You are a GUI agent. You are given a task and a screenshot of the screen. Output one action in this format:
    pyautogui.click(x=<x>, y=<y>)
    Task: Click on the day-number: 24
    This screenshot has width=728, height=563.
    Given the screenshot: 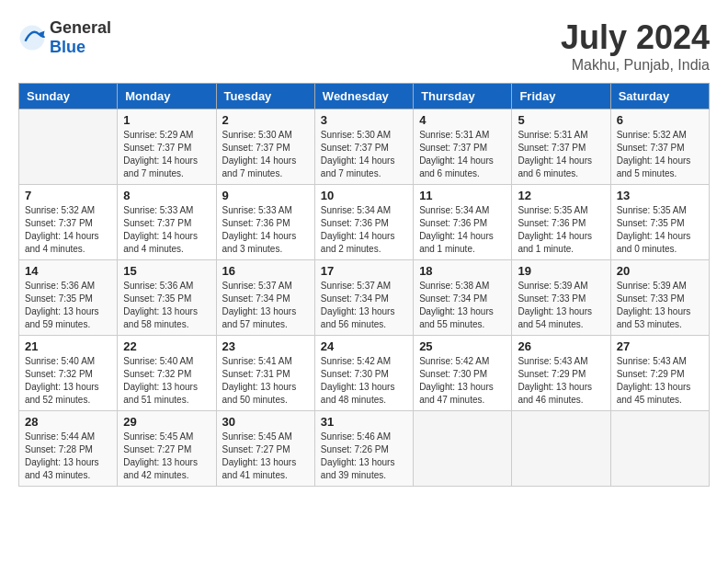 What is the action you would take?
    pyautogui.click(x=364, y=346)
    